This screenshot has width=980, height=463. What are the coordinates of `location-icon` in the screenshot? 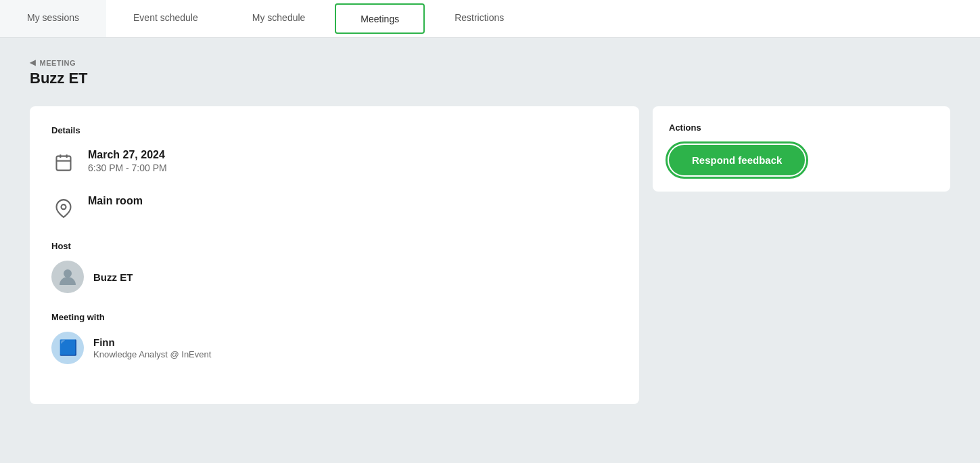 It's located at (64, 208).